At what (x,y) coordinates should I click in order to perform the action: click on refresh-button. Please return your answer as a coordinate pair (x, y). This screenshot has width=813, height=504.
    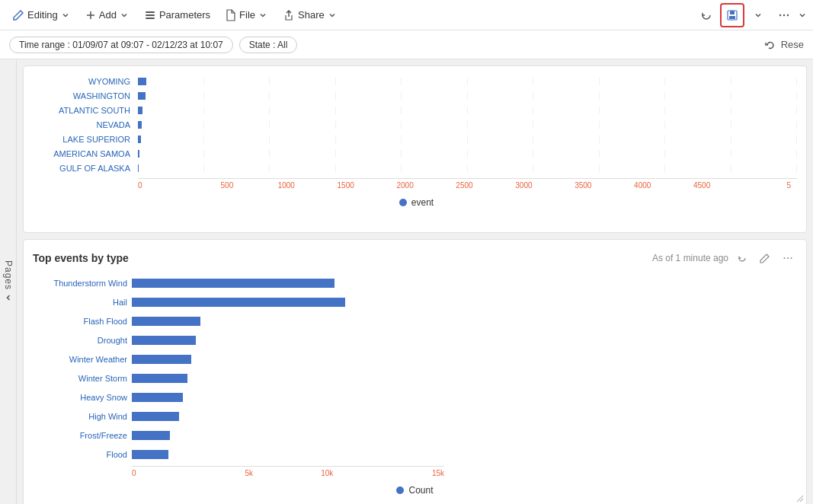
    Looking at the image, I should click on (706, 15).